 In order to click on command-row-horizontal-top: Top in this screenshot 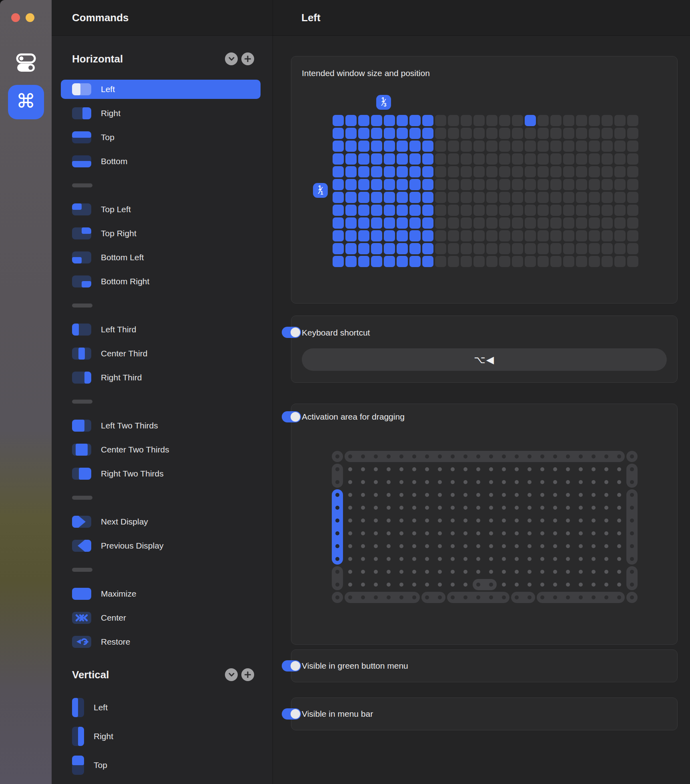, I will do `click(161, 137)`.